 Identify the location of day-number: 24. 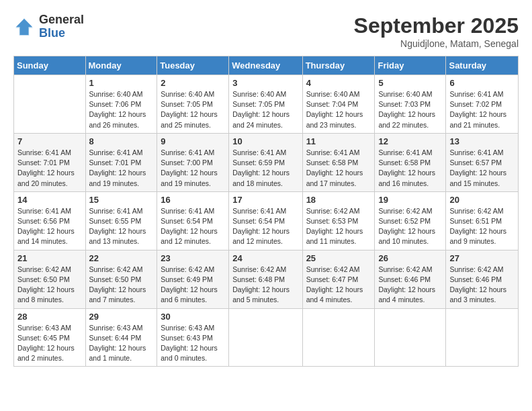
(265, 258).